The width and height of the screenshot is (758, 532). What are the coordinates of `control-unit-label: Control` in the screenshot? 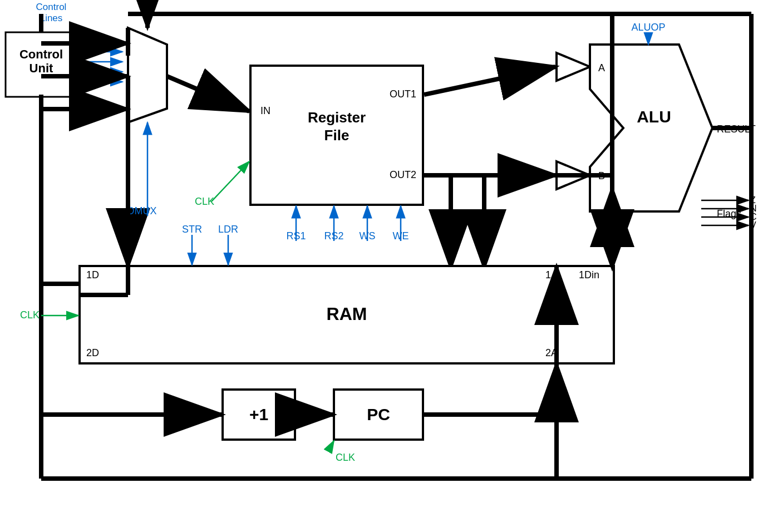 It's located at (41, 55).